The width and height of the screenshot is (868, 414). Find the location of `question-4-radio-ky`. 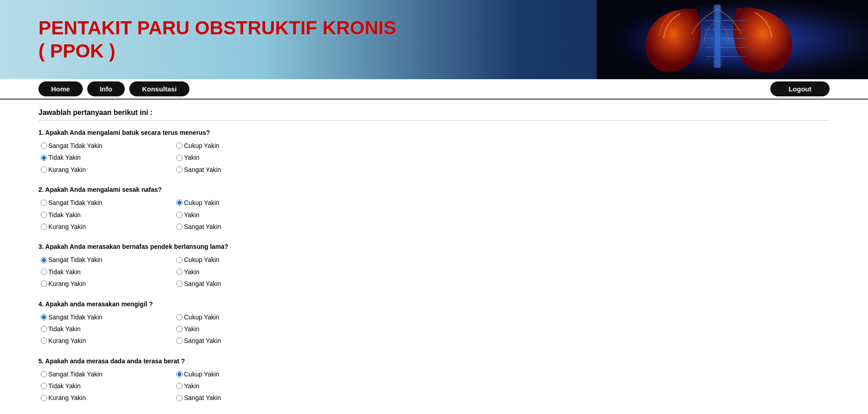

question-4-radio-ky is located at coordinates (44, 341).